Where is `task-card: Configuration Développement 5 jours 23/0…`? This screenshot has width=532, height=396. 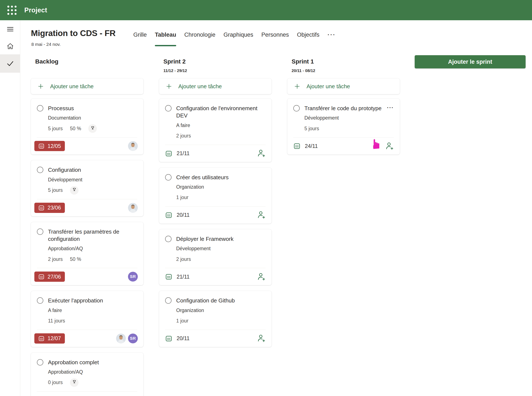
task-card: Configuration Développement 5 jours 23/0… is located at coordinates (87, 188).